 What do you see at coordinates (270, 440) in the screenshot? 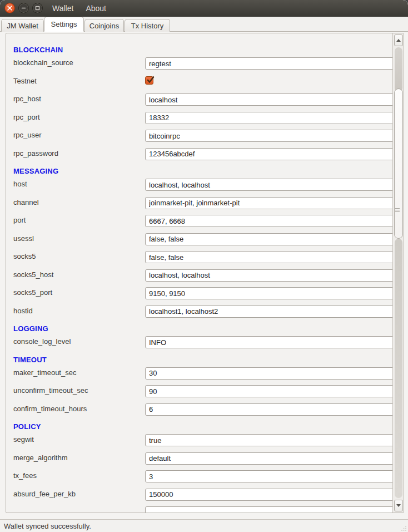
I see `segwit-input` at bounding box center [270, 440].